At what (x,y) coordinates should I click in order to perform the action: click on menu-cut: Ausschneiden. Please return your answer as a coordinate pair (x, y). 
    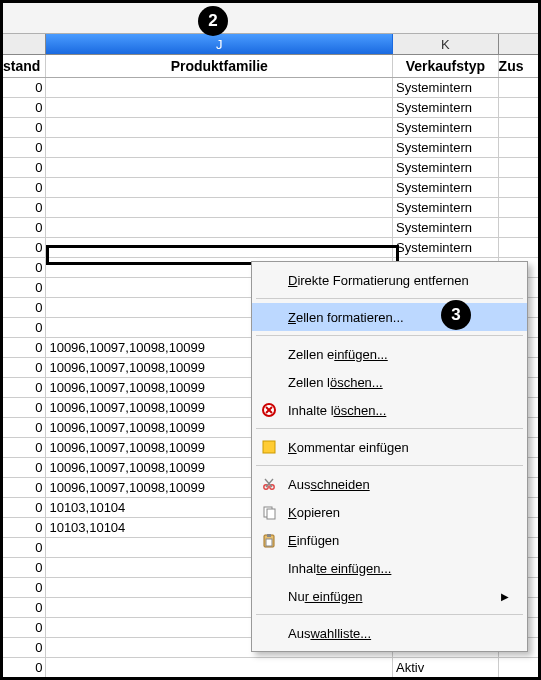
    Looking at the image, I should click on (390, 484).